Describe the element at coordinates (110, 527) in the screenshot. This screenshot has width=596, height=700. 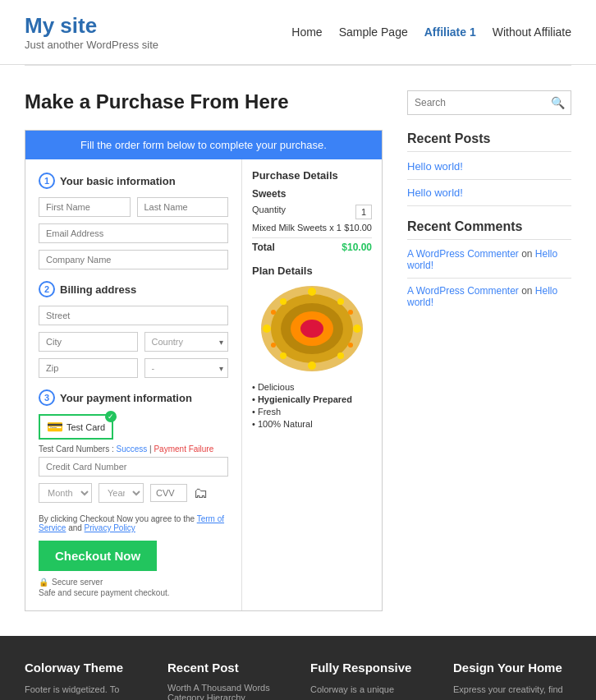
I see `privacy-link: Privacy Policy` at that location.